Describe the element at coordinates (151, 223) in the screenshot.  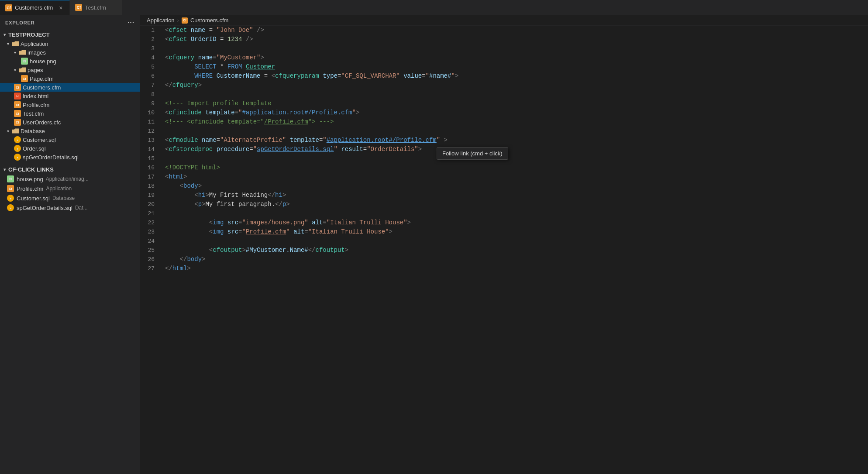
I see `line-num-22: 22` at that location.